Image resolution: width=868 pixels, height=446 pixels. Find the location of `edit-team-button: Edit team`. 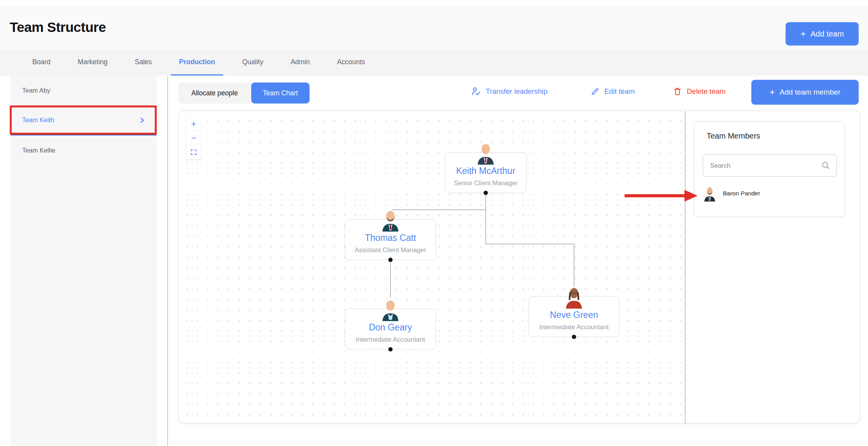

edit-team-button: Edit team is located at coordinates (612, 91).